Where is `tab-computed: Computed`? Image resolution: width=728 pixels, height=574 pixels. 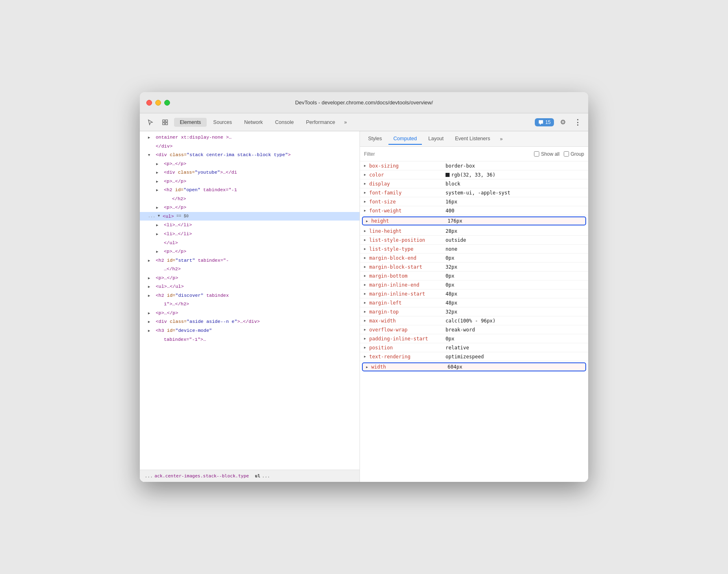
tab-computed: Computed is located at coordinates (405, 139).